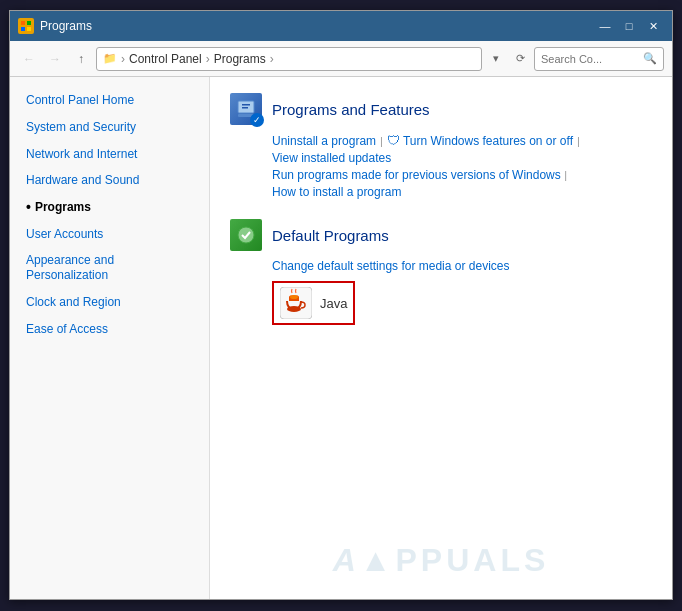 The height and width of the screenshot is (611, 682). What do you see at coordinates (351, 110) in the screenshot?
I see `programs-and-features-title: Programs and Features` at bounding box center [351, 110].